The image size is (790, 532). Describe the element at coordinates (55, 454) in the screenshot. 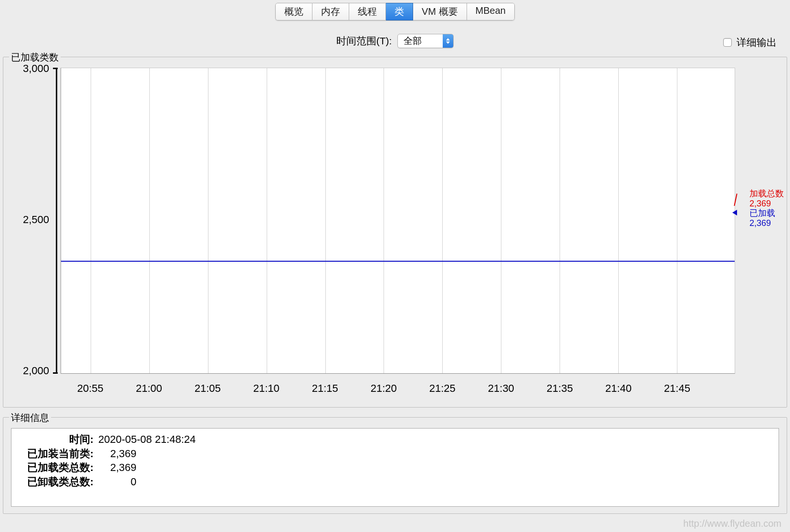

I see `detail-loaded-current-label: 已加装当前类:` at that location.